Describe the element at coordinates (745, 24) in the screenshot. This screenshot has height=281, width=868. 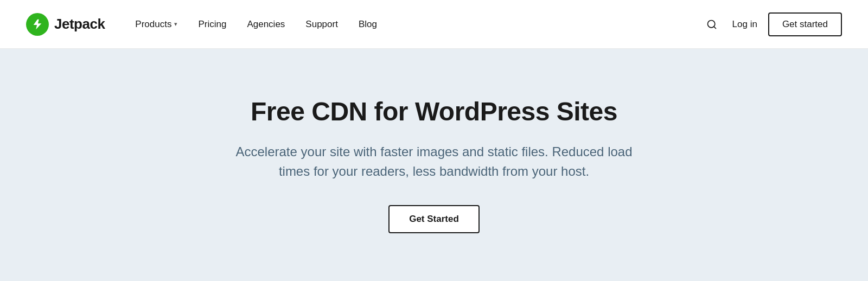
I see `login-link: Log in` at that location.